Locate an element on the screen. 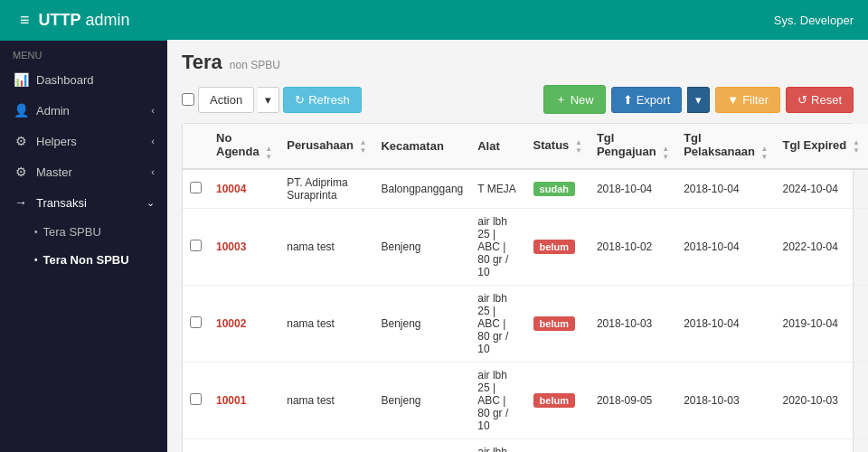 This screenshot has width=868, height=452. dashboard-icon: 📊 is located at coordinates (21, 80).